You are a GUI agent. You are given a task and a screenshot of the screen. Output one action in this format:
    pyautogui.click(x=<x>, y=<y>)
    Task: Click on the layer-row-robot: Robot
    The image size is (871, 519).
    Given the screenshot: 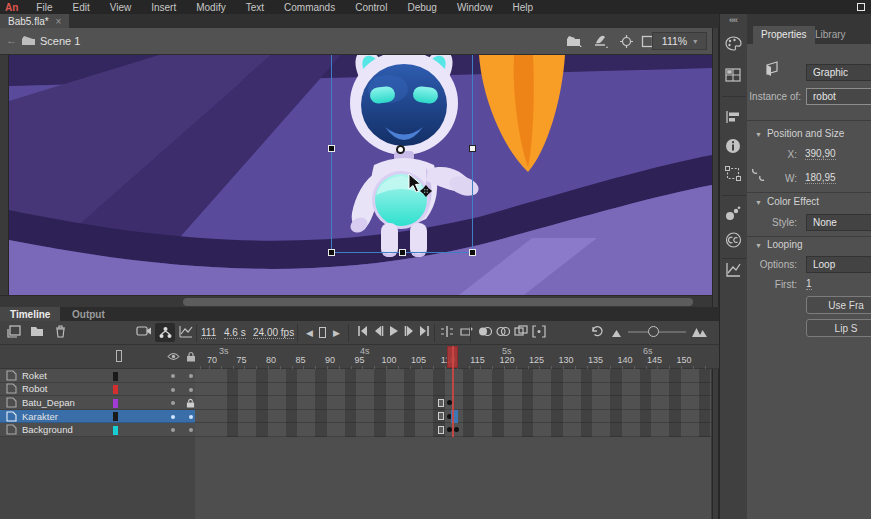 What is the action you would take?
    pyautogui.click(x=98, y=390)
    